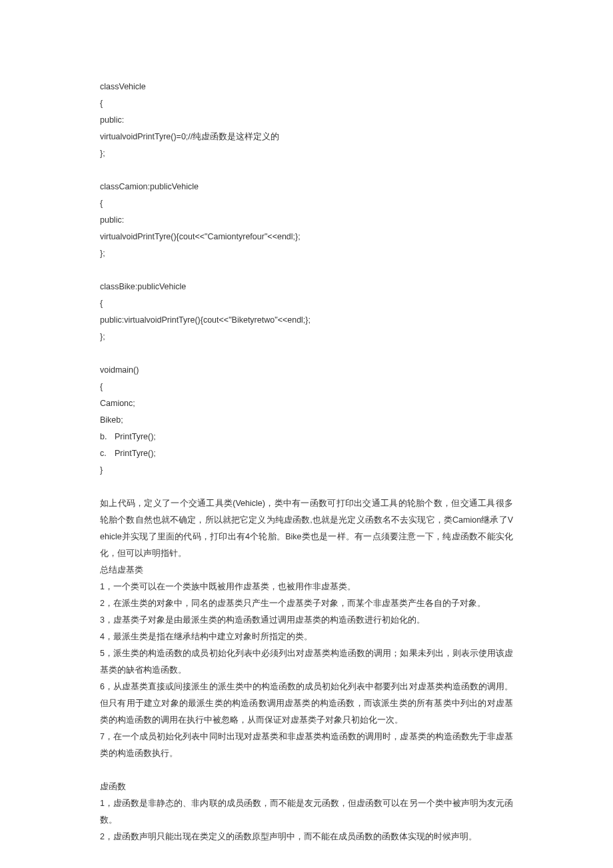  What do you see at coordinates (306, 287) in the screenshot?
I see `code-line: classBike:publicVehicle` at bounding box center [306, 287].